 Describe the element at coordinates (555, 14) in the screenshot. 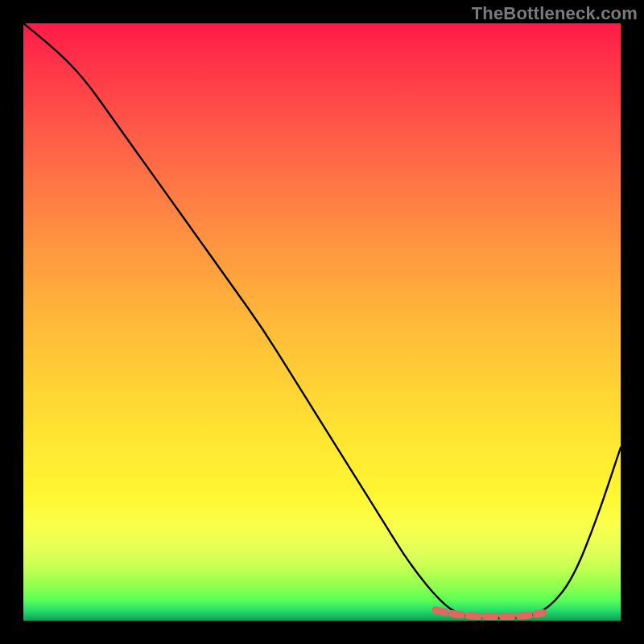

I see `attribution-label: TheBottleneck.com` at that location.